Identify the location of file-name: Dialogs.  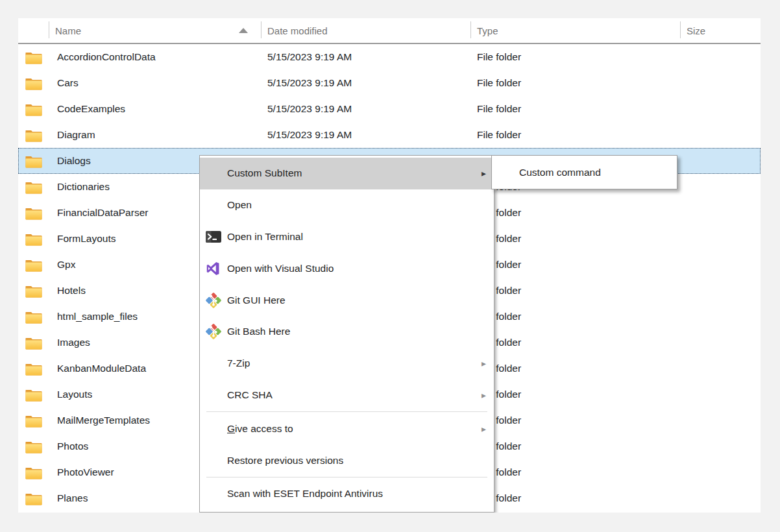
(74, 161).